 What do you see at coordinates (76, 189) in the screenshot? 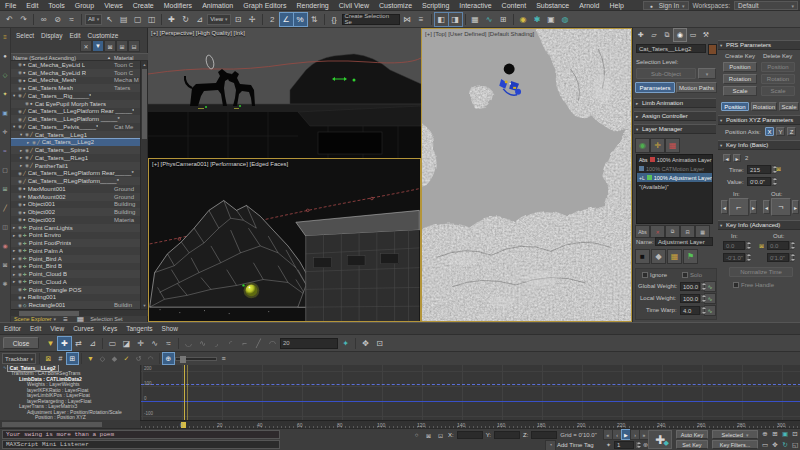
I see `explorer-row: ◉●MaxMount001Ground` at bounding box center [76, 189].